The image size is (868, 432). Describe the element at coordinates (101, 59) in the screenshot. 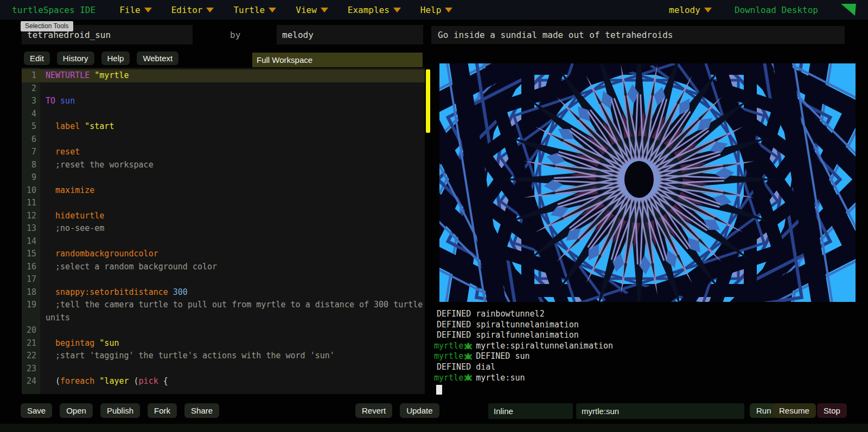

I see `editor-tabs: Edit History Help Webtext` at that location.